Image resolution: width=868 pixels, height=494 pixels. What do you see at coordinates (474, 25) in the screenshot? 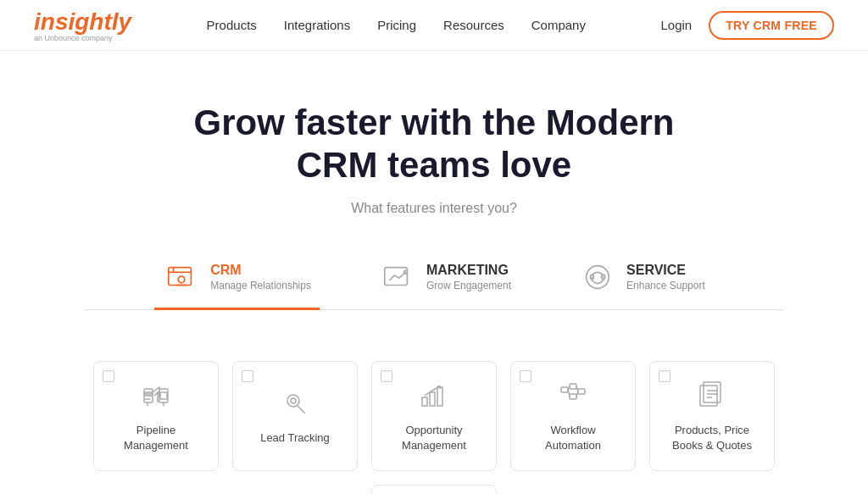
I see `nav-resources: Resources` at bounding box center [474, 25].